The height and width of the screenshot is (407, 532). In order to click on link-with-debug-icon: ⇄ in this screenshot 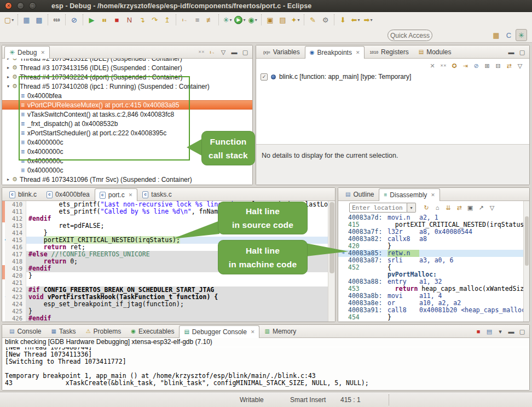, I will do `click(509, 66)`.